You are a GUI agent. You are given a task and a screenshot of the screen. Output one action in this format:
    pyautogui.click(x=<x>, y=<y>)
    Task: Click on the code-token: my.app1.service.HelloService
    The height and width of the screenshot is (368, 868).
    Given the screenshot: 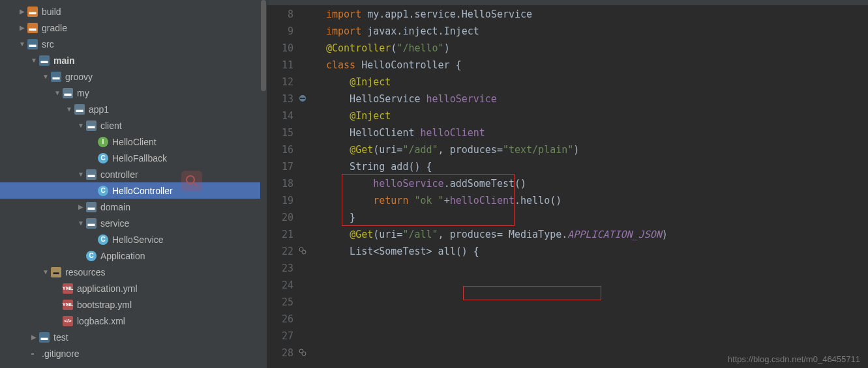 What is the action you would take?
    pyautogui.click(x=447, y=14)
    